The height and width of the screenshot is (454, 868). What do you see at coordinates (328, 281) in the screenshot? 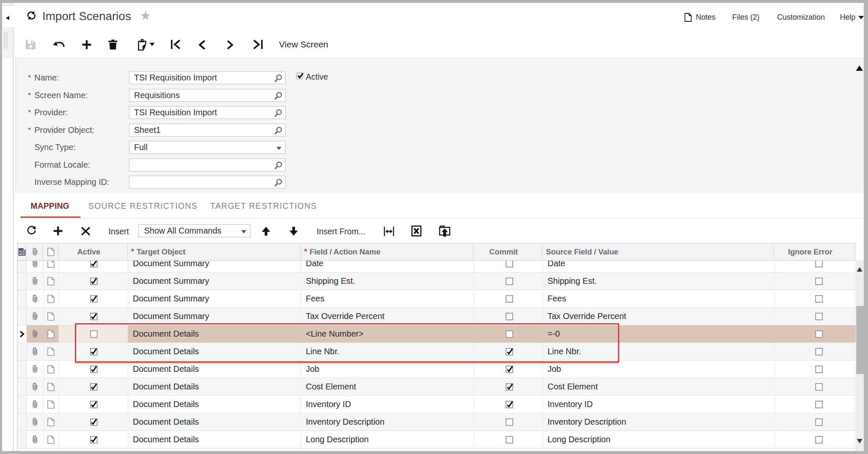
I see `cell-field: Shipping Est.` at bounding box center [328, 281].